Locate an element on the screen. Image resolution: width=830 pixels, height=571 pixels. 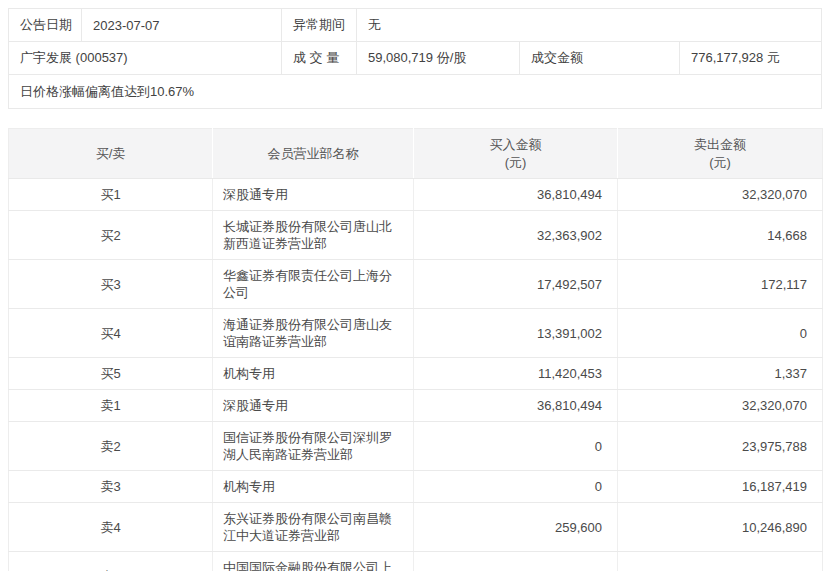
sell-amount-cell: 16,187,419 is located at coordinates (720, 487).